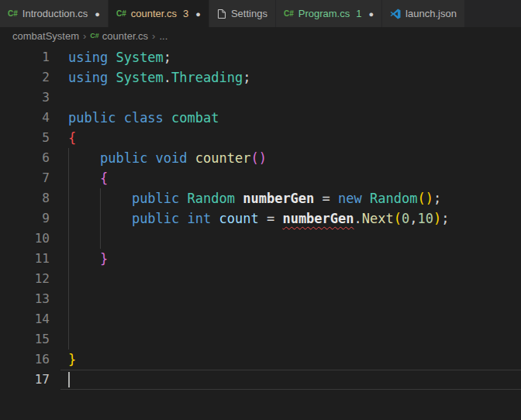  Describe the element at coordinates (25, 339) in the screenshot. I see `line-number: 15` at that location.